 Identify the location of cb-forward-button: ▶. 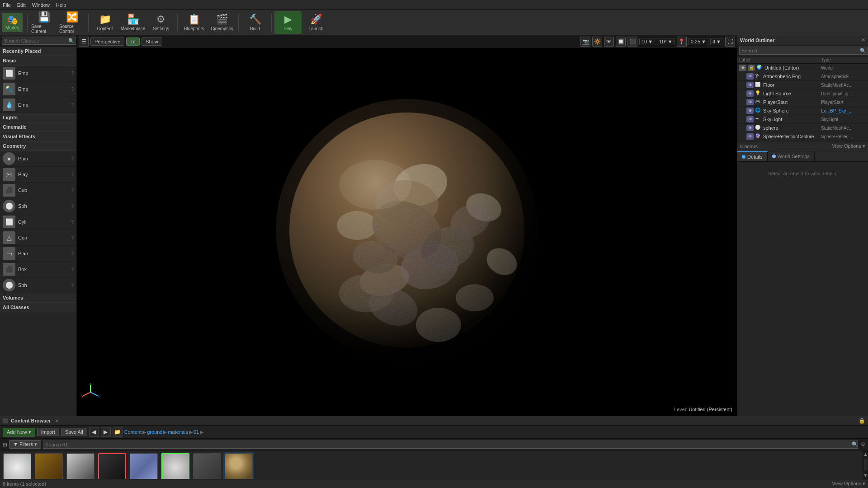
(106, 432).